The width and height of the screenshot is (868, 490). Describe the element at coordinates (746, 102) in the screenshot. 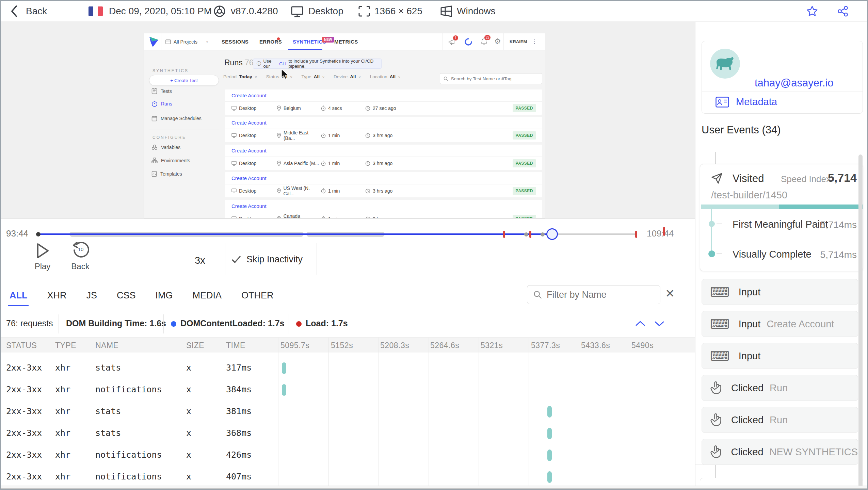

I see `metadata-button: Metadata` at that location.